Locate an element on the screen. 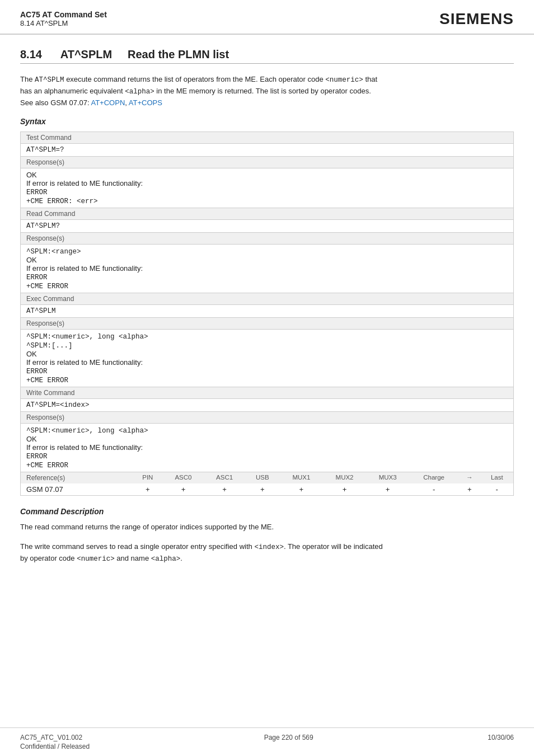  write-cme-error: +CME ERROR is located at coordinates (47, 466).